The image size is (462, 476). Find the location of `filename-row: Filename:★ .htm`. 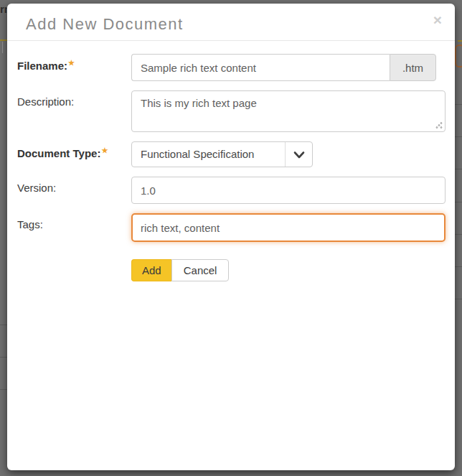

filename-row: Filename:★ .htm is located at coordinates (231, 67).